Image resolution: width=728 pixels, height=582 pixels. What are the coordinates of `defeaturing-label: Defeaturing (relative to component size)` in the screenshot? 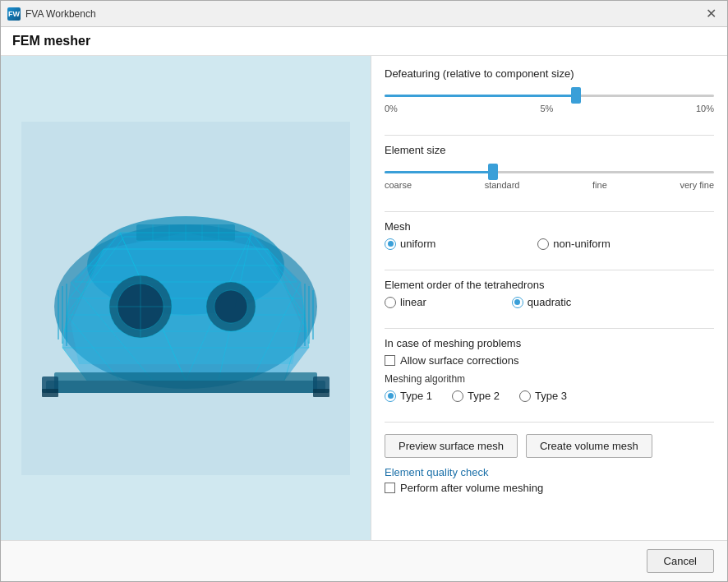 It's located at (549, 74).